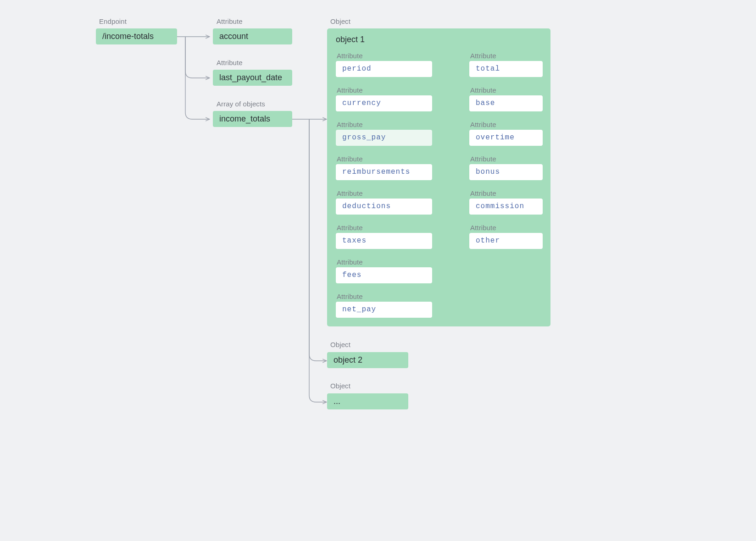 The height and width of the screenshot is (541, 756). Describe the element at coordinates (384, 310) in the screenshot. I see `attr-net-pay: net_pay` at that location.